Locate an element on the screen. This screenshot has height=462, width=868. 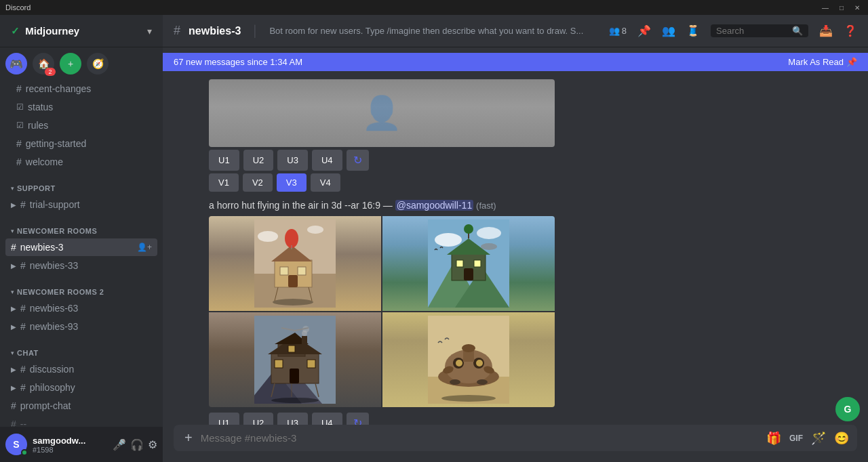
refresh-top: ↻ is located at coordinates (358, 160).